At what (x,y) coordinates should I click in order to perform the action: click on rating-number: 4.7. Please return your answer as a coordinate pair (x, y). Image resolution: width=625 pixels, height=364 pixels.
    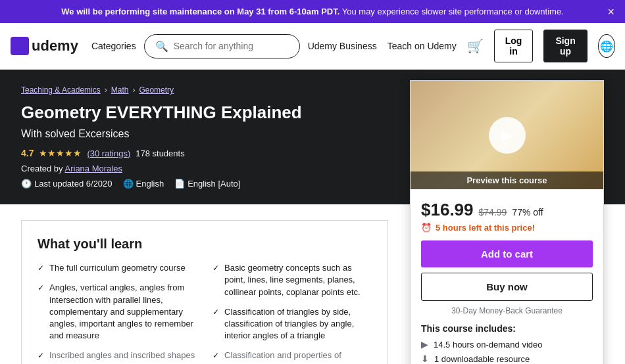
    Looking at the image, I should click on (28, 153).